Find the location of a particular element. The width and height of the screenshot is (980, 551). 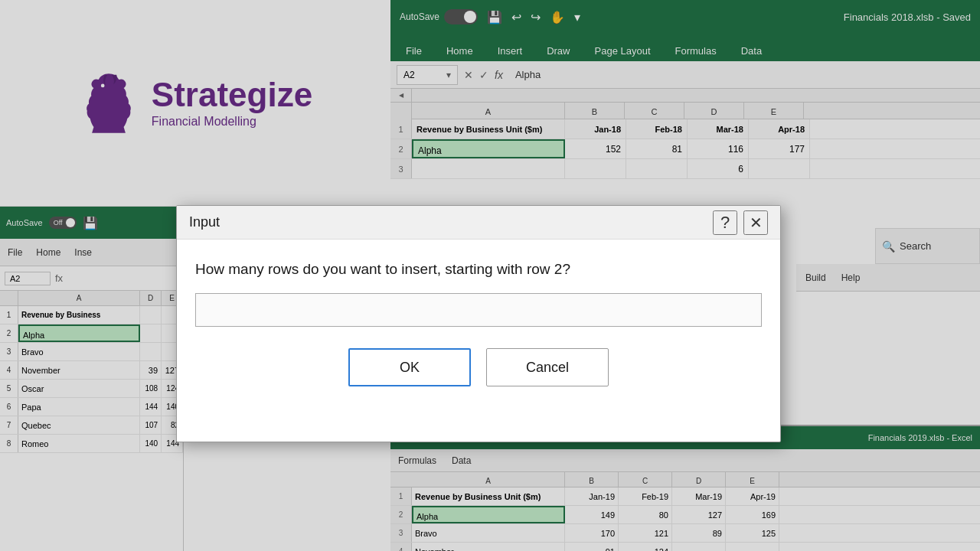

dialog-question-text: How many rows do you want to insert, sta… is located at coordinates (479, 269).